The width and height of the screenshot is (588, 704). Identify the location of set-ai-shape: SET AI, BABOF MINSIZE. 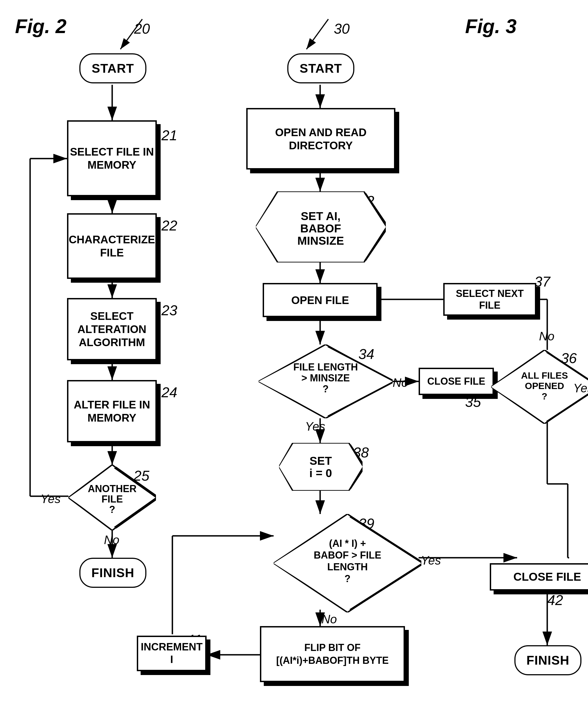
(321, 227).